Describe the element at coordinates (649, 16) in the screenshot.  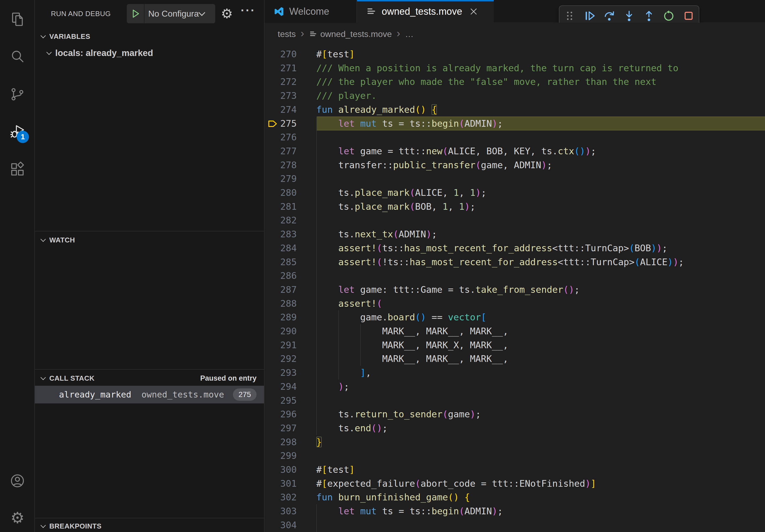
I see `debug-step-out-icon` at that location.